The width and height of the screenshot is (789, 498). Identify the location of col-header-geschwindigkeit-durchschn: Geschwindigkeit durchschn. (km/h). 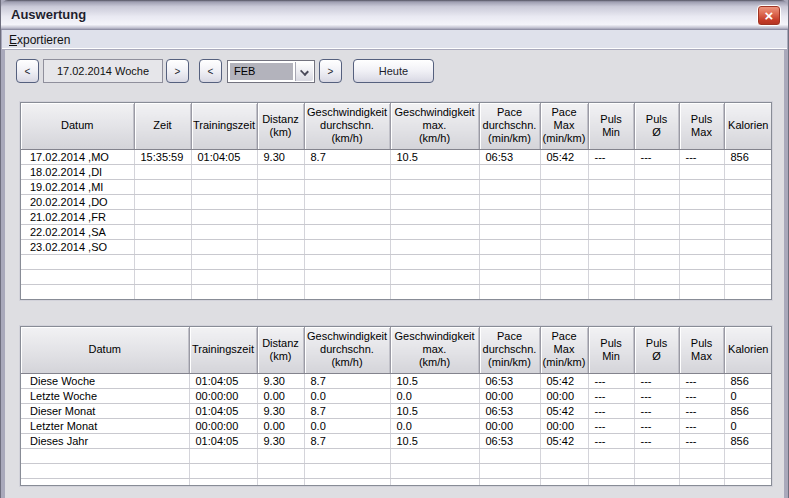
(347, 126).